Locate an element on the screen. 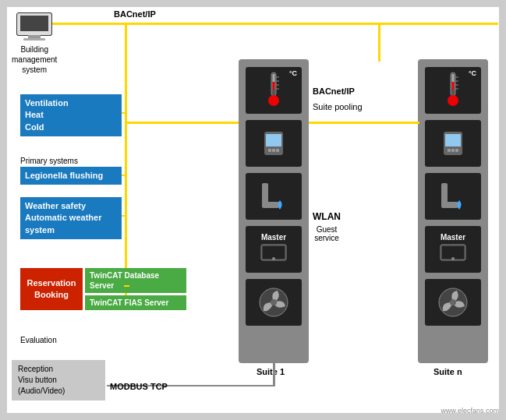 The height and width of the screenshot is (420, 506). legionella-box: Legionella flushing is located at coordinates (71, 176).